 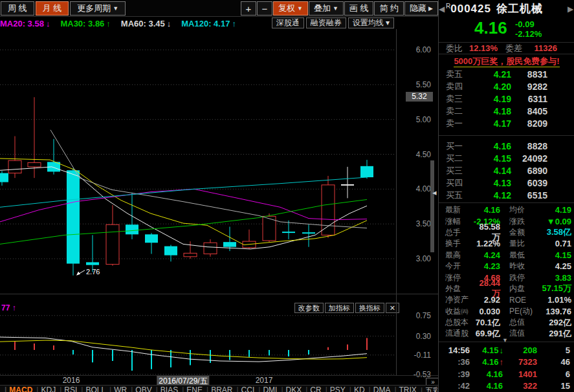 I want to click on sell-order-row: 卖三 4.19 6311, so click(x=506, y=98).